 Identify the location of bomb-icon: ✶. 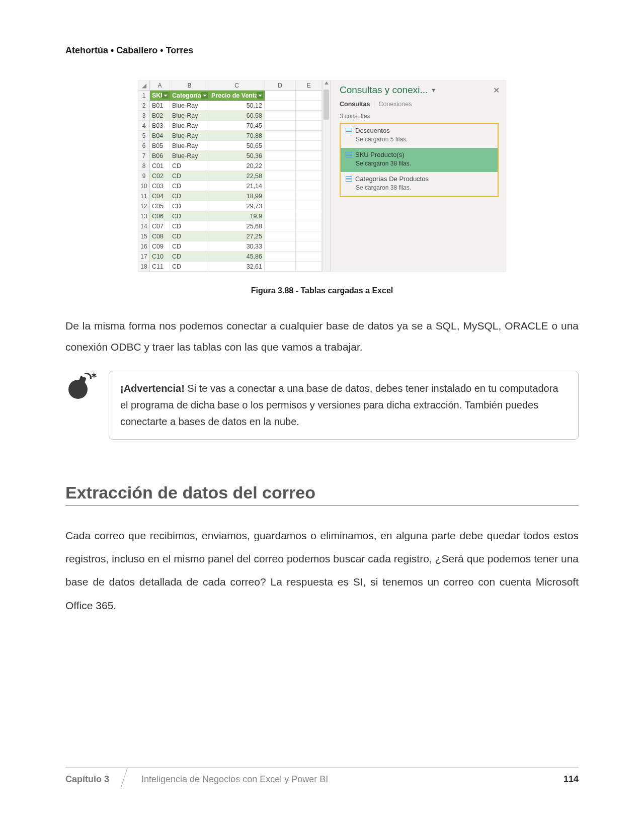
(80, 386).